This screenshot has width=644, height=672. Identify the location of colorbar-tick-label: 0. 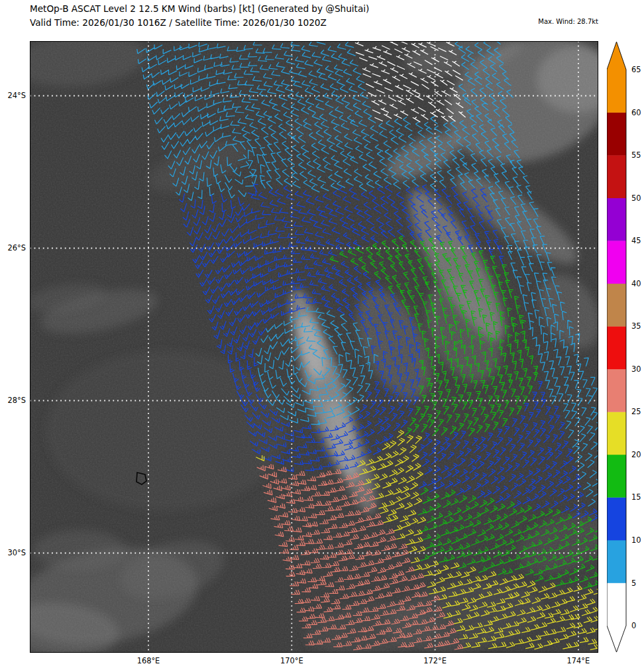
(633, 626).